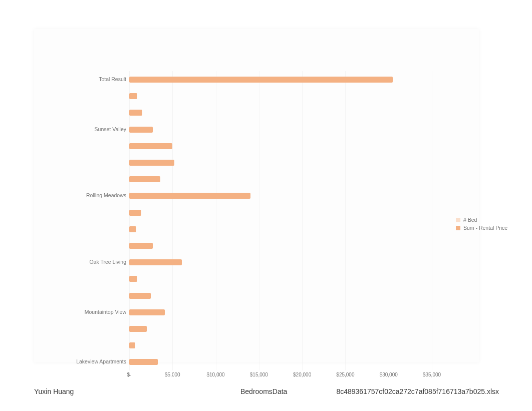  Describe the element at coordinates (302, 374) in the screenshot. I see `x-tick: $20,000` at that location.